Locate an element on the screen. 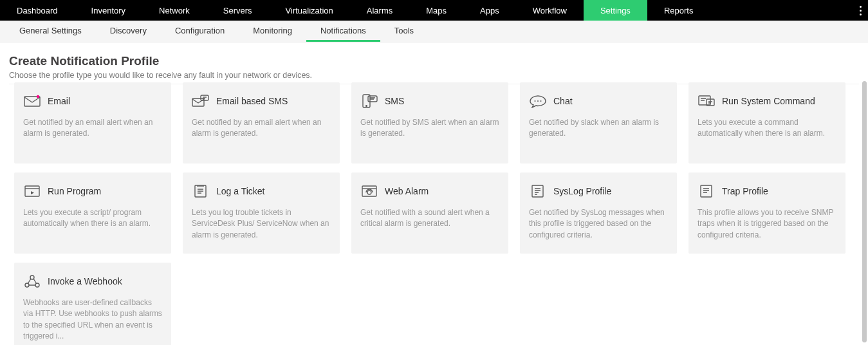 The width and height of the screenshot is (868, 345). card-run-system-command: Run System Command Lets you execute a co… is located at coordinates (767, 123).